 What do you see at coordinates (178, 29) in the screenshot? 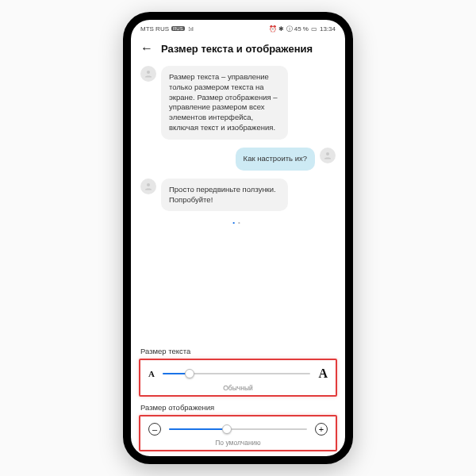
I see `carrier-badge: RUS` at bounding box center [178, 29].